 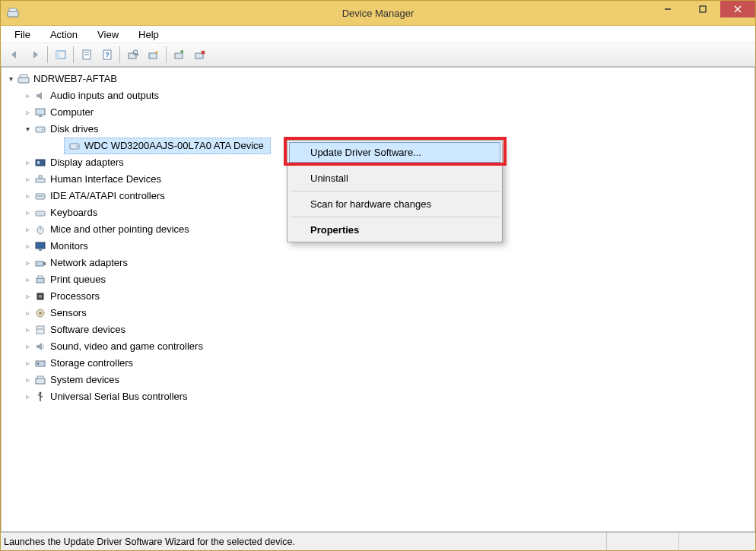 I want to click on back-button, so click(x=14, y=55).